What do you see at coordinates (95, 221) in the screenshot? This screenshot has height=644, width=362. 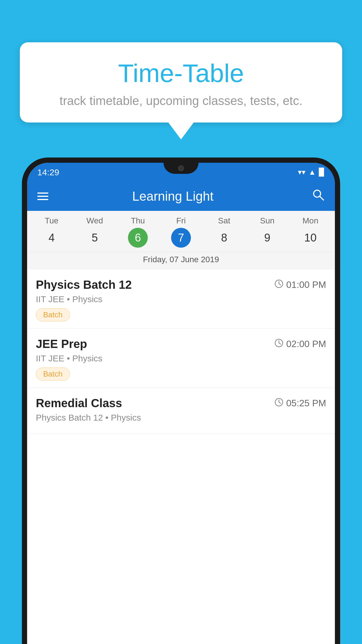 I see `day-label-wed: Wed` at bounding box center [95, 221].